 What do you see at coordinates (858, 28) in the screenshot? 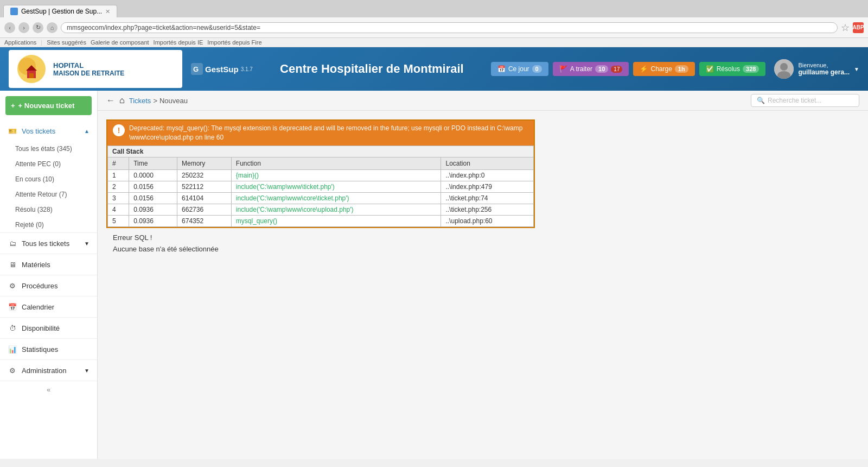
I see `extension-icon: ABP` at bounding box center [858, 28].